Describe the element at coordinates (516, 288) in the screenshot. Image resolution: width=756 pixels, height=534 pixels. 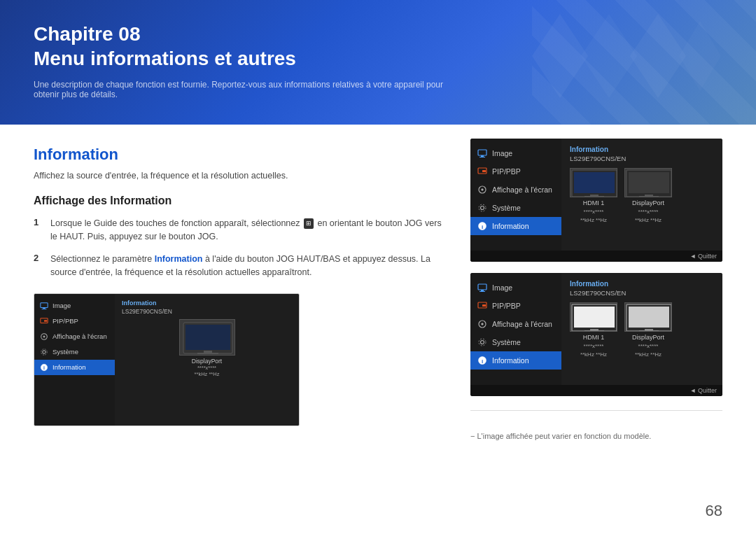
I see `menu-image-2: Image` at that location.